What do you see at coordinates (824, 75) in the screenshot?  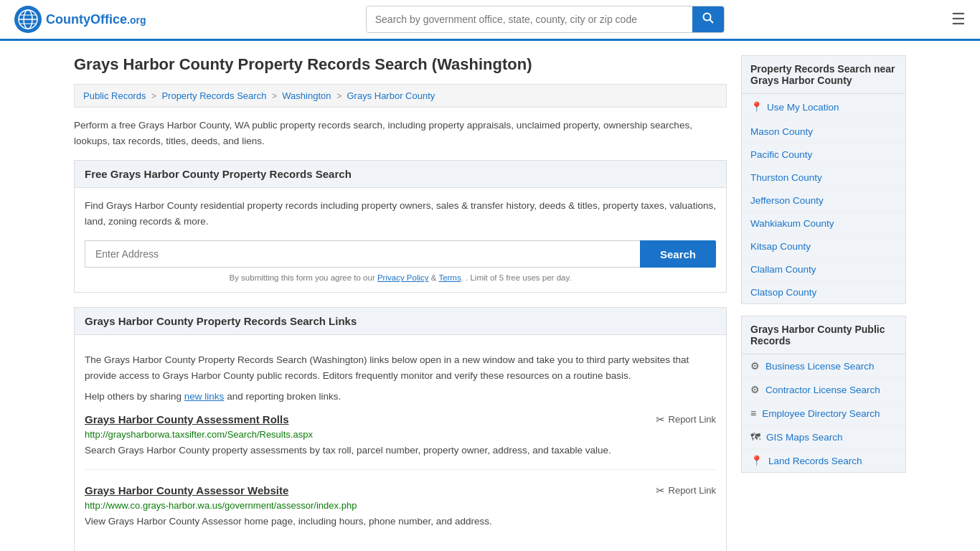 I see `sidebar-nearby-title: Property Records Search near Grays Harbo…` at bounding box center [824, 75].